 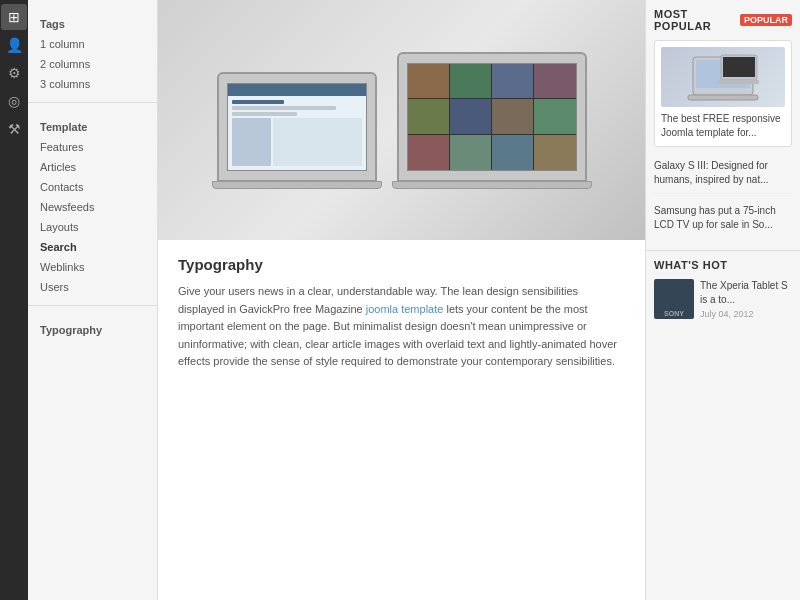 What do you see at coordinates (690, 265) in the screenshot?
I see `whats-hot-title: WHAT'S HOT` at bounding box center [690, 265].